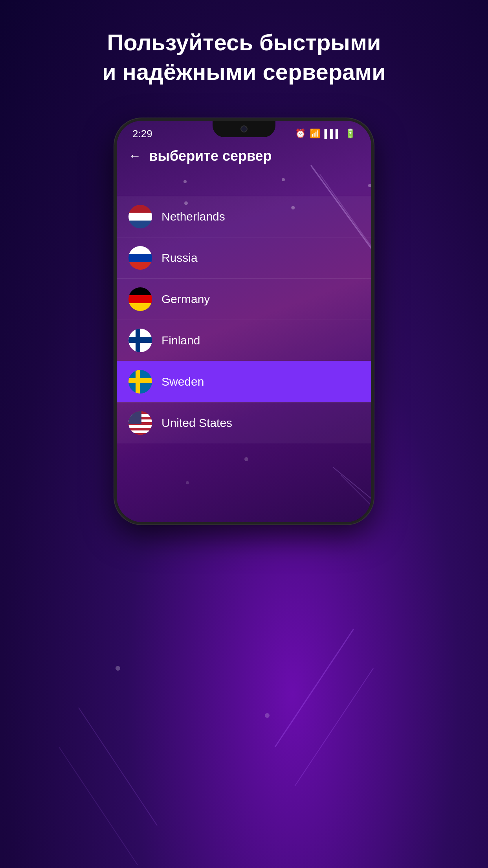 The width and height of the screenshot is (488, 868). Describe the element at coordinates (135, 156) in the screenshot. I see `back-button: ←` at that location.